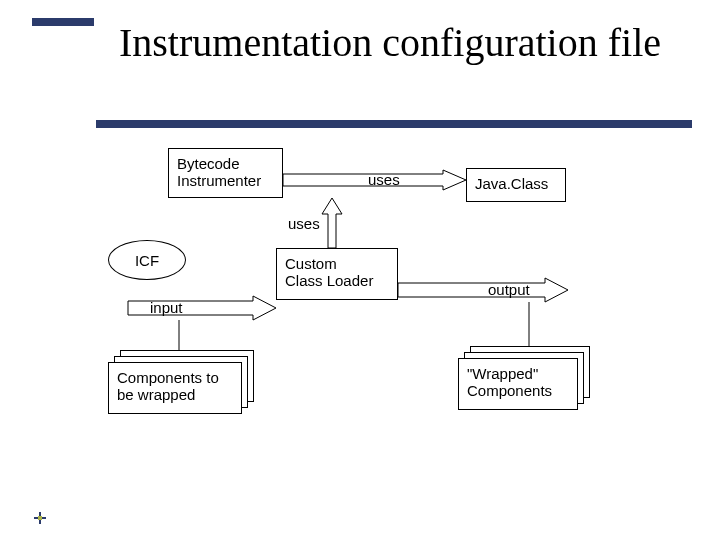  What do you see at coordinates (390, 43) in the screenshot?
I see `page-title: Instrumentation configuration file` at bounding box center [390, 43].